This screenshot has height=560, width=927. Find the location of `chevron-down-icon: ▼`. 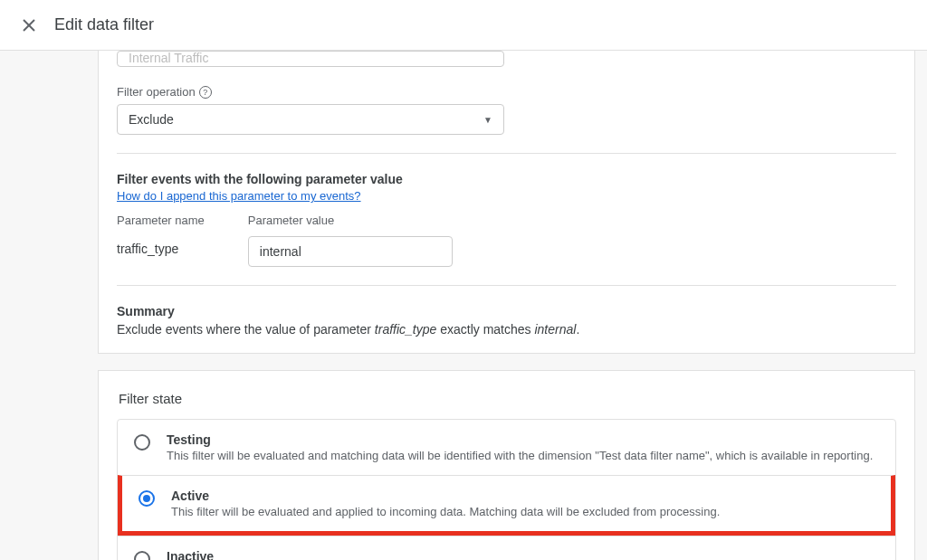

chevron-down-icon: ▼ is located at coordinates (488, 119).